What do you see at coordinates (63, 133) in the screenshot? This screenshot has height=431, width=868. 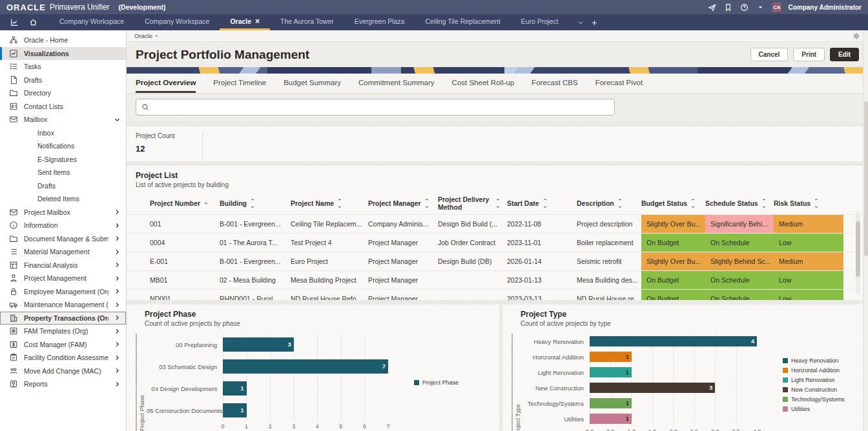 I see `sidebar-subitem-inbox: Inbox` at bounding box center [63, 133].